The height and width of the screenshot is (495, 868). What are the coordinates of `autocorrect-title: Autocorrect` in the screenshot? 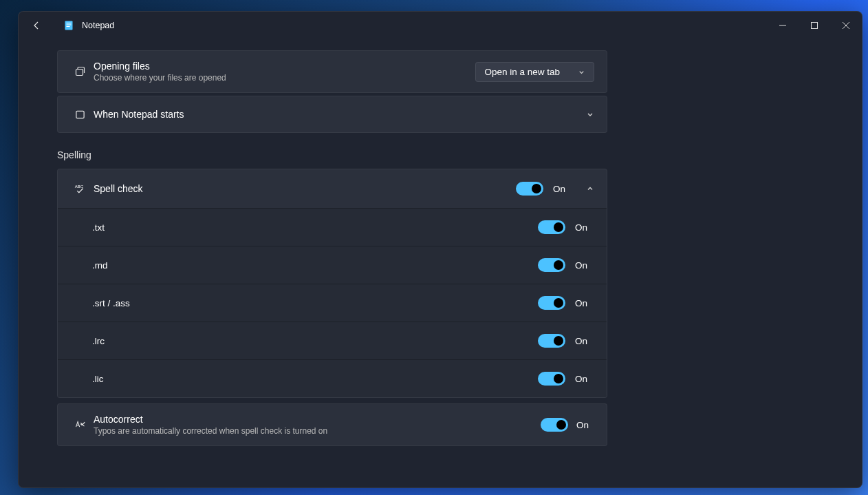 It's located at (317, 419).